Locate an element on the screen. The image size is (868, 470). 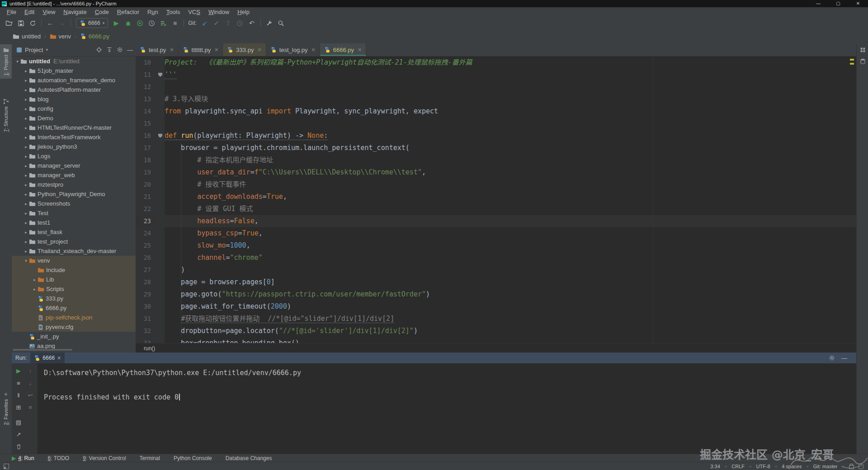
softwrap-button: ↩ is located at coordinates (30, 395).